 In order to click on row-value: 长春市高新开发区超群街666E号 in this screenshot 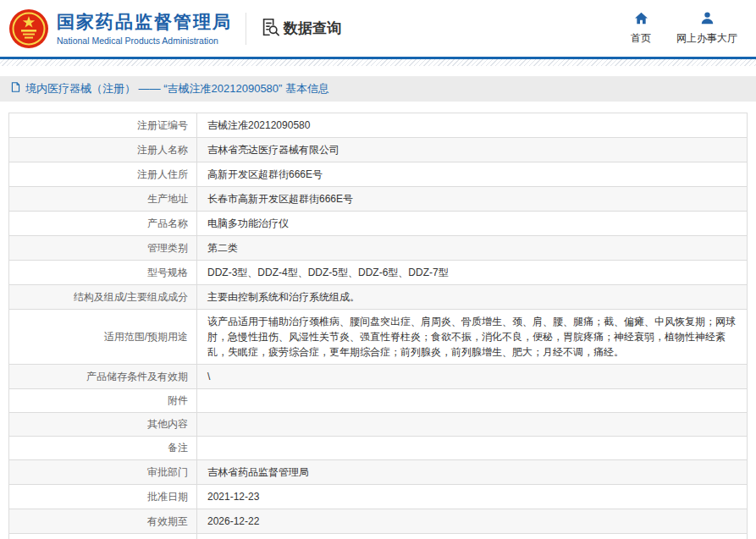, I will do `click(472, 200)`.